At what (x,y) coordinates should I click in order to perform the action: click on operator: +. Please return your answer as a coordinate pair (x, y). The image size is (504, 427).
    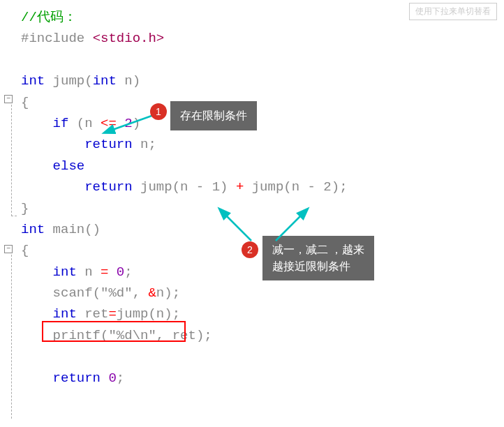
    Looking at the image, I should click on (244, 187).